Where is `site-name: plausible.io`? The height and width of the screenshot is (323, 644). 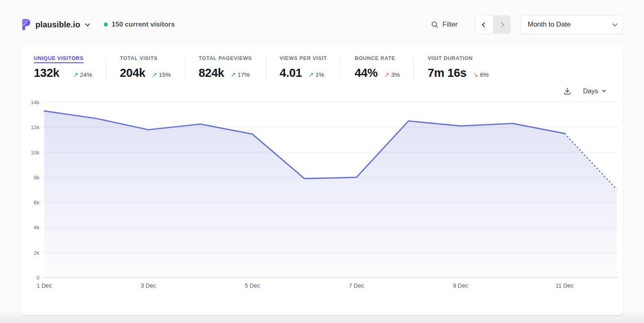 site-name: plausible.io is located at coordinates (58, 25).